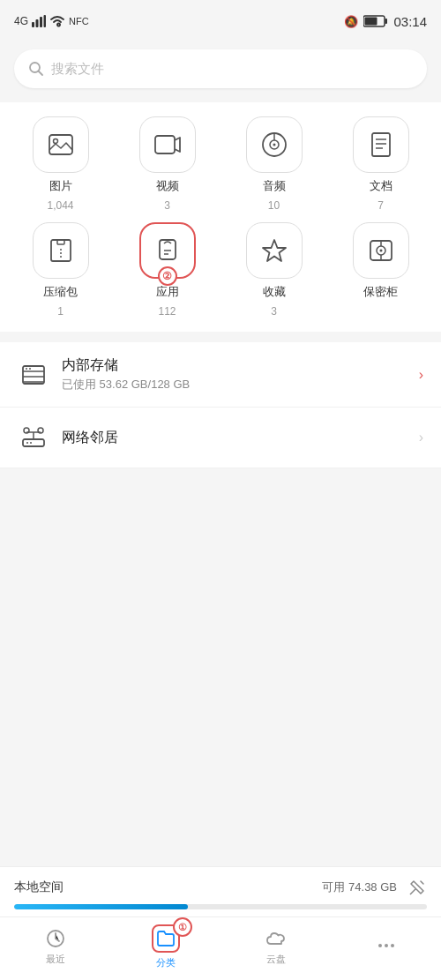 The width and height of the screenshot is (441, 980). I want to click on status-left: 4G NFC, so click(51, 21).